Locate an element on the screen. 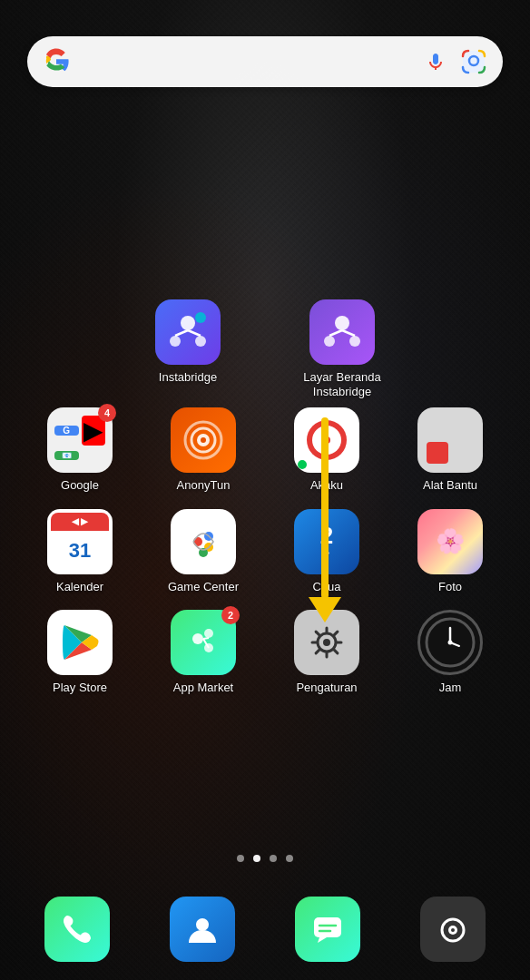 This screenshot has width=530, height=980. app-google: G ▶ 📧 4 Google is located at coordinates (80, 450).